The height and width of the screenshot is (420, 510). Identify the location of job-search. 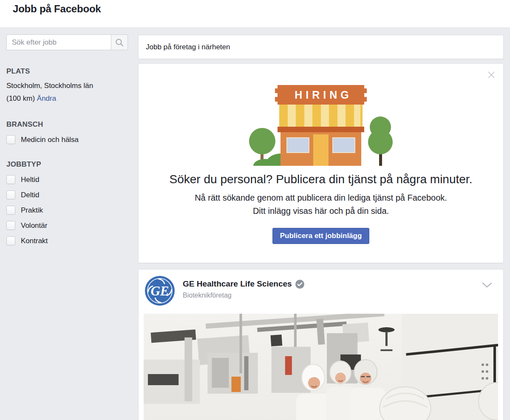
(67, 43).